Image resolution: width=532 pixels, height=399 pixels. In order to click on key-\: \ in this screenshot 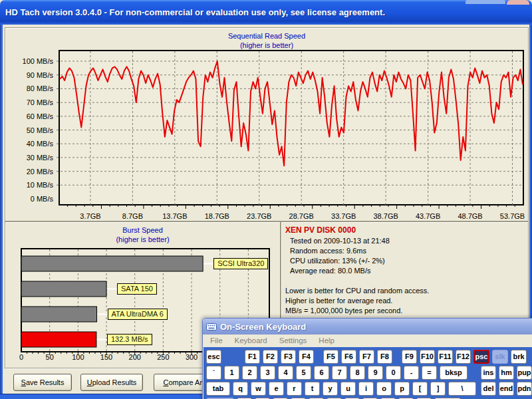, I will do `click(462, 388)`.